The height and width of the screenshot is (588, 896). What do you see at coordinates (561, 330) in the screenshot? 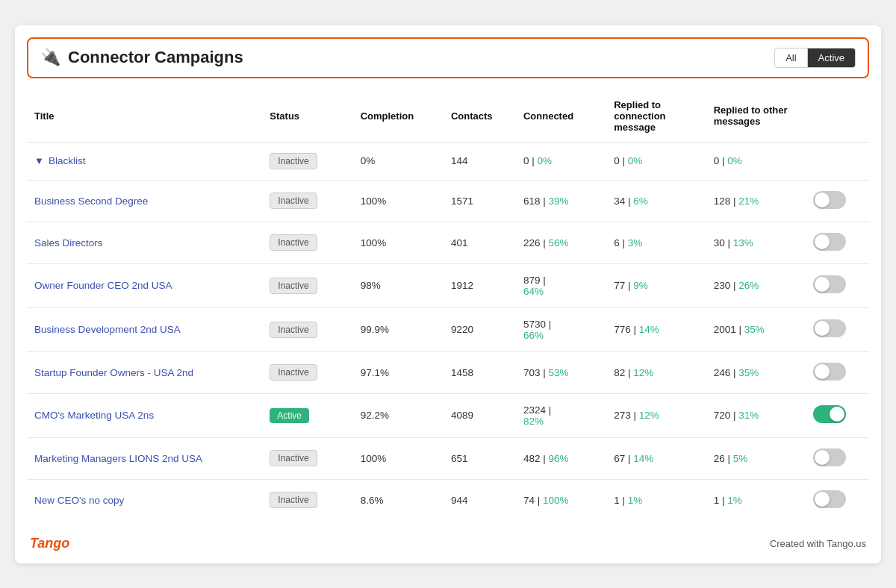
I see `connected-cell: 5730 |66%` at bounding box center [561, 330].